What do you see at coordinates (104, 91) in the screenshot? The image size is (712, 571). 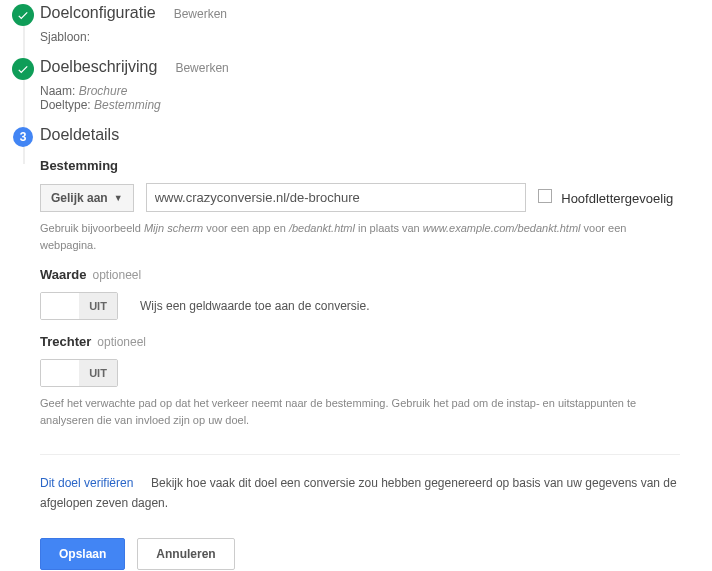 I see `name-value: Brochure` at bounding box center [104, 91].